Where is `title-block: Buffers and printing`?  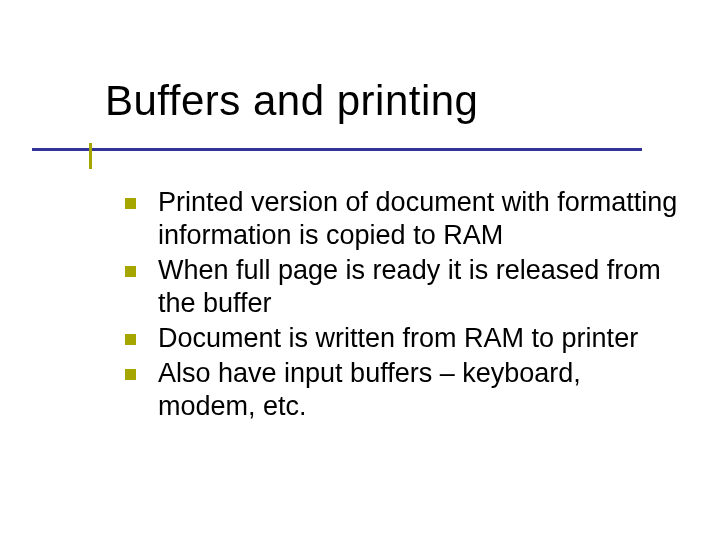 title-block: Buffers and printing is located at coordinates (398, 101).